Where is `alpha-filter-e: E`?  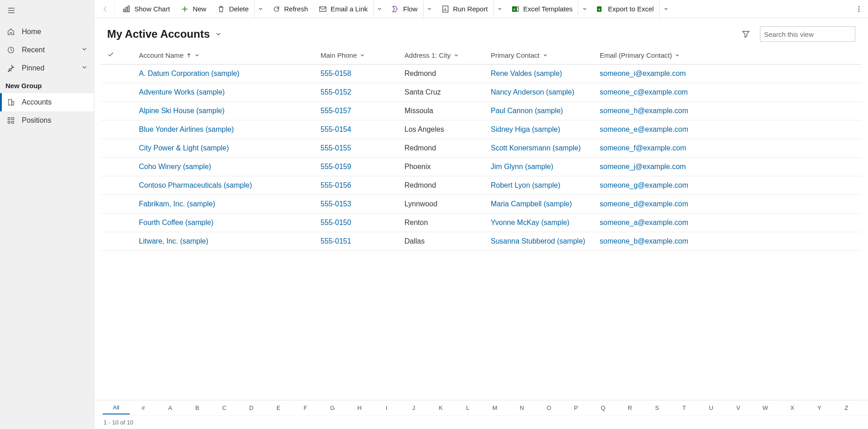 alpha-filter-e: E is located at coordinates (278, 408).